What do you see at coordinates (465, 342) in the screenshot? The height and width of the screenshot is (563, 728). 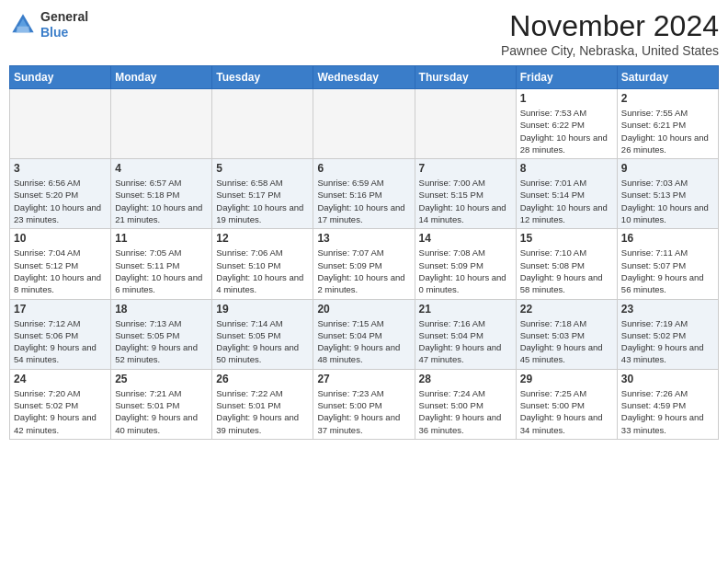 I see `day-info: Sunrise: 7:16 AM Sunset: 5:04 PM Dayligh…` at bounding box center [465, 342].